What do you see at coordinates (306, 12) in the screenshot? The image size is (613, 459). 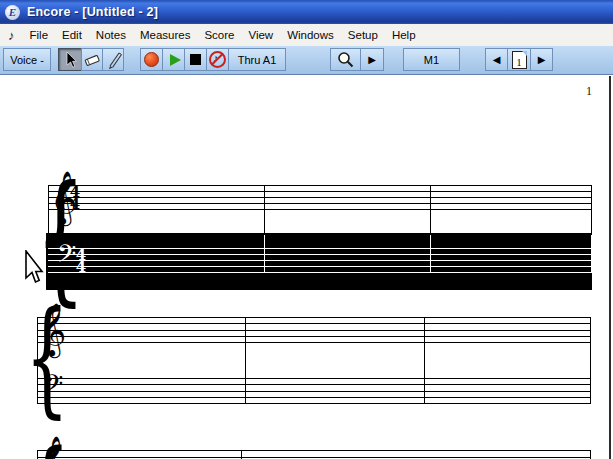 I see `title-bar: E Encore - [Untitled - 2]` at bounding box center [306, 12].